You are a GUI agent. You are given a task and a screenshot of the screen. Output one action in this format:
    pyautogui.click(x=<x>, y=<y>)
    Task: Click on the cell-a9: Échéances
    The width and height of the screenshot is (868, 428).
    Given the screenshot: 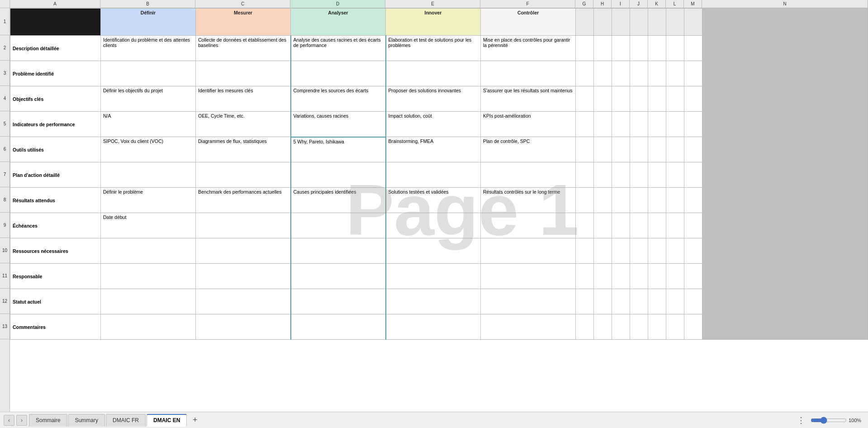 What is the action you would take?
    pyautogui.click(x=56, y=226)
    